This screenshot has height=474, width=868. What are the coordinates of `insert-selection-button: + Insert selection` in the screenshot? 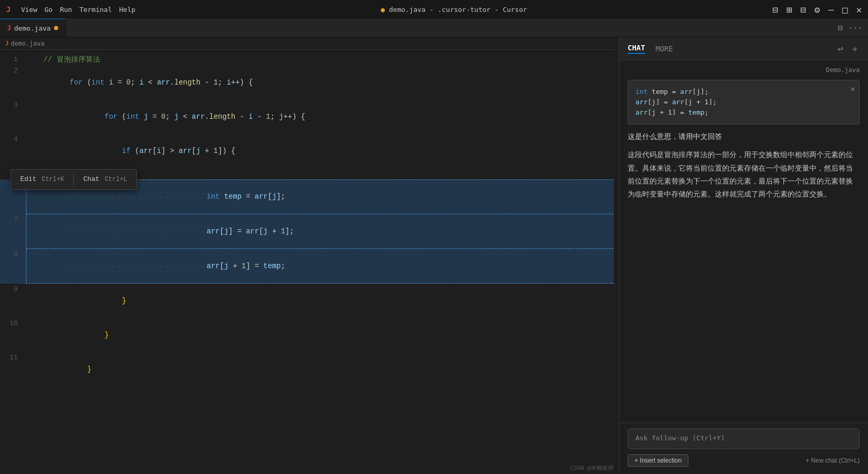 It's located at (658, 461).